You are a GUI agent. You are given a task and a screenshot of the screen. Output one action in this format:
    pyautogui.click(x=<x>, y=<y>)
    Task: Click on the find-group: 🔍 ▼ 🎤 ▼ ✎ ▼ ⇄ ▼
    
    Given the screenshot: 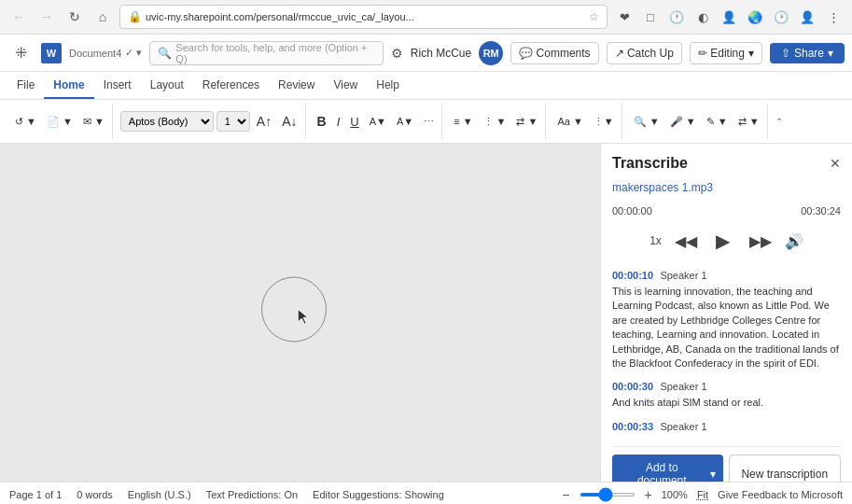 What is the action you would take?
    pyautogui.click(x=697, y=121)
    